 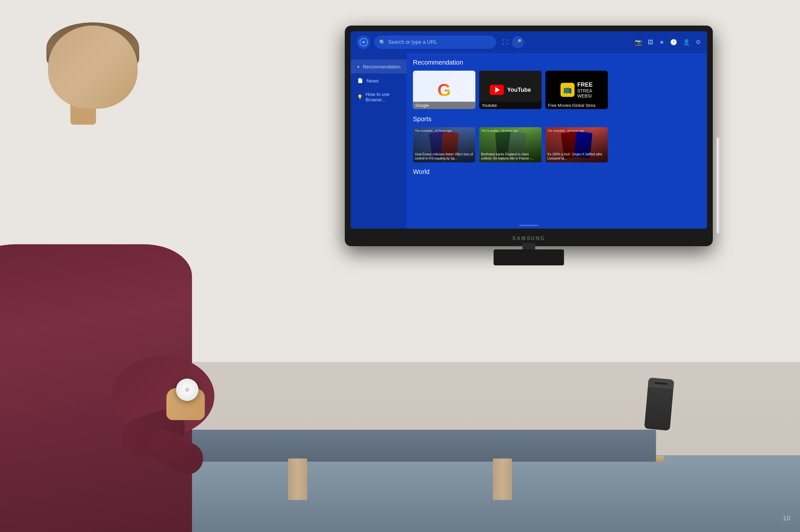 What do you see at coordinates (529, 238) in the screenshot?
I see `tv-brand-label: SAMSUNG` at bounding box center [529, 238].